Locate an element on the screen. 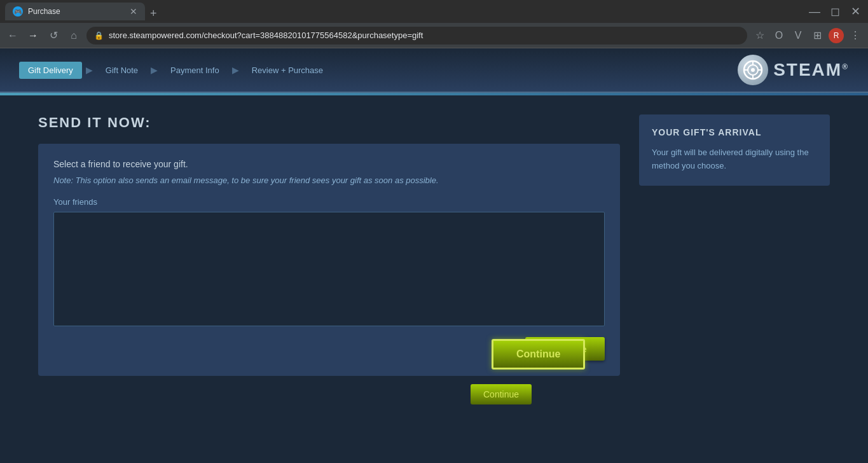 The height and width of the screenshot is (463, 868). opera-icon: O is located at coordinates (779, 36).